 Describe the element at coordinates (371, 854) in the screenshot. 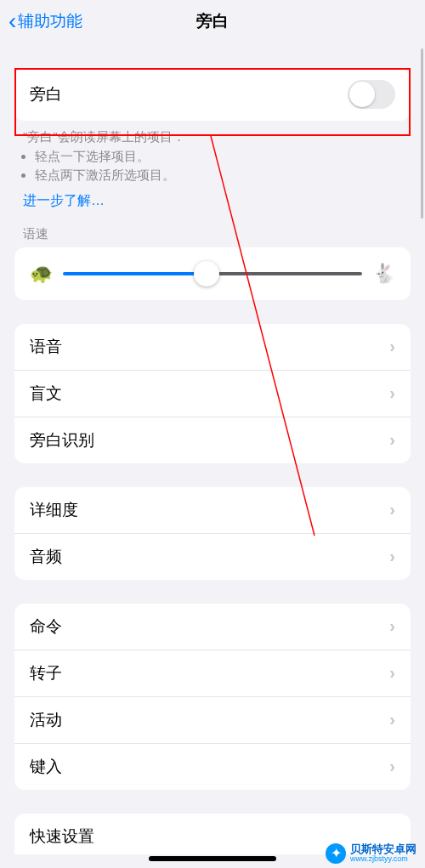

I see `watermark: ✦ 贝斯特安卓网 www.zjbstyy.com` at that location.